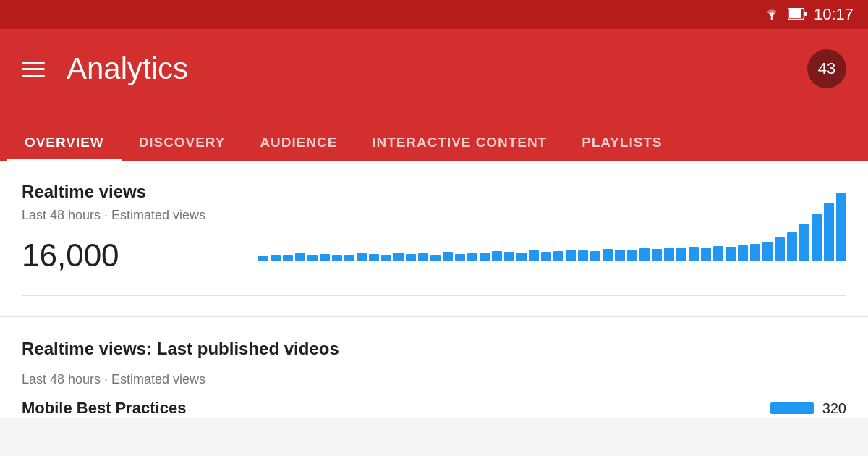 The height and width of the screenshot is (456, 868). Describe the element at coordinates (33, 69) in the screenshot. I see `hamburger-menu-button` at that location.